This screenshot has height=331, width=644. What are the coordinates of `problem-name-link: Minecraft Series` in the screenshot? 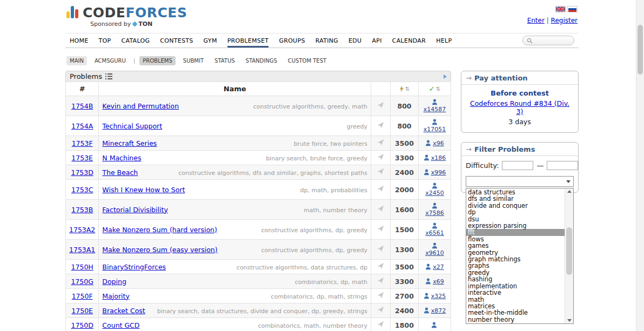 It's located at (130, 144).